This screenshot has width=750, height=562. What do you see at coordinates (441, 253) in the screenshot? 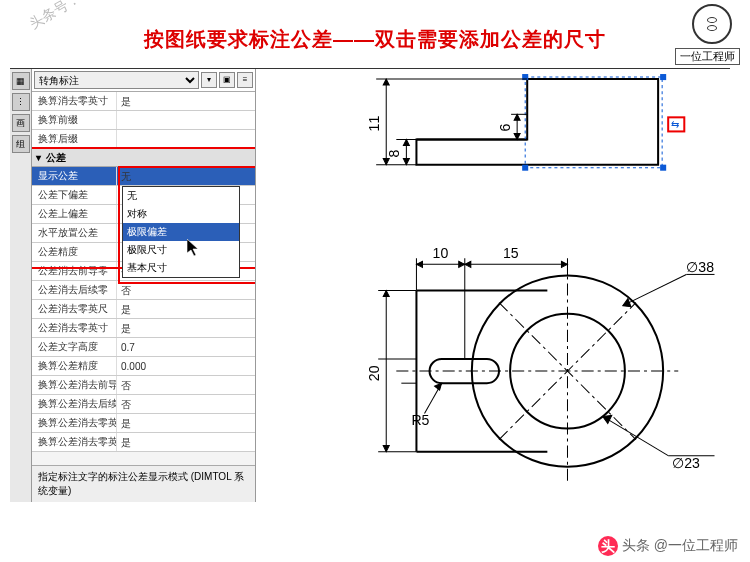
I see `dim-10: 10` at bounding box center [441, 253].